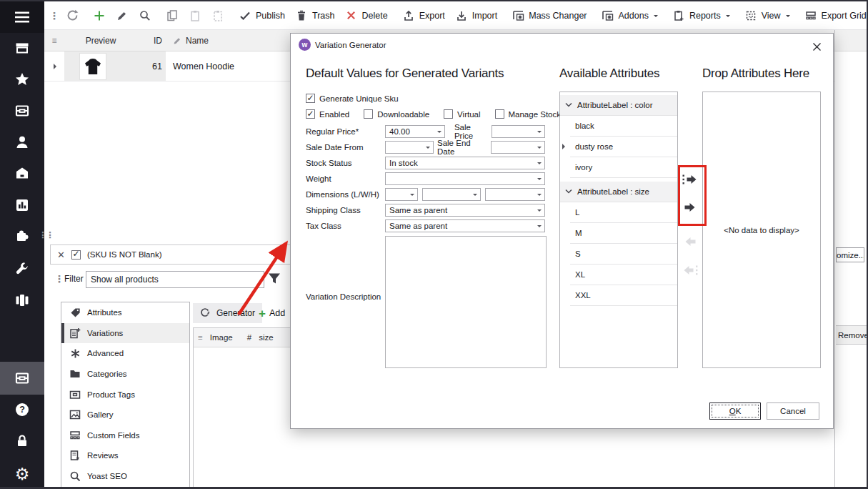 This screenshot has width=868, height=489. Describe the element at coordinates (793, 411) in the screenshot. I see `cancel-button: Cancel` at that location.